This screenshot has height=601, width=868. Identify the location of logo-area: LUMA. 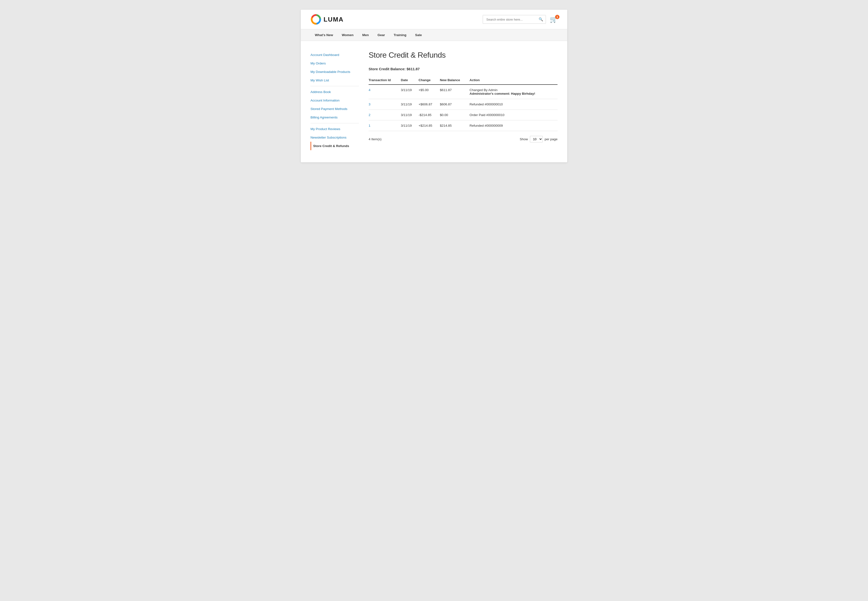
(327, 20).